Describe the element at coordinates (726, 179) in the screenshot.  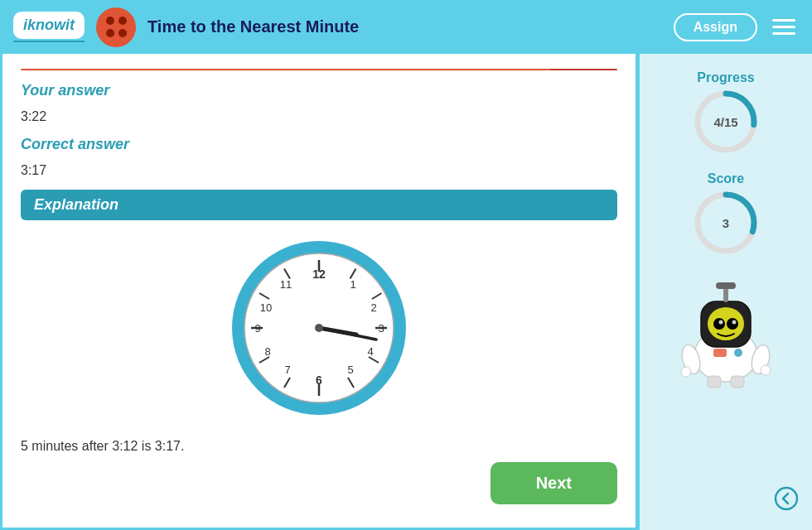
I see `score-label: Score` at that location.